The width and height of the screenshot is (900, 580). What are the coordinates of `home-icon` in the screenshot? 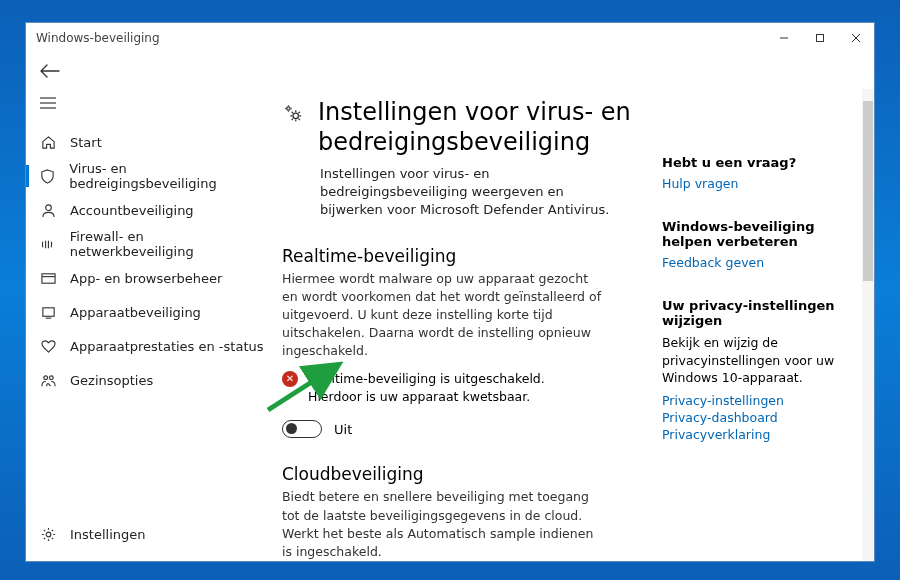 It's located at (48, 142).